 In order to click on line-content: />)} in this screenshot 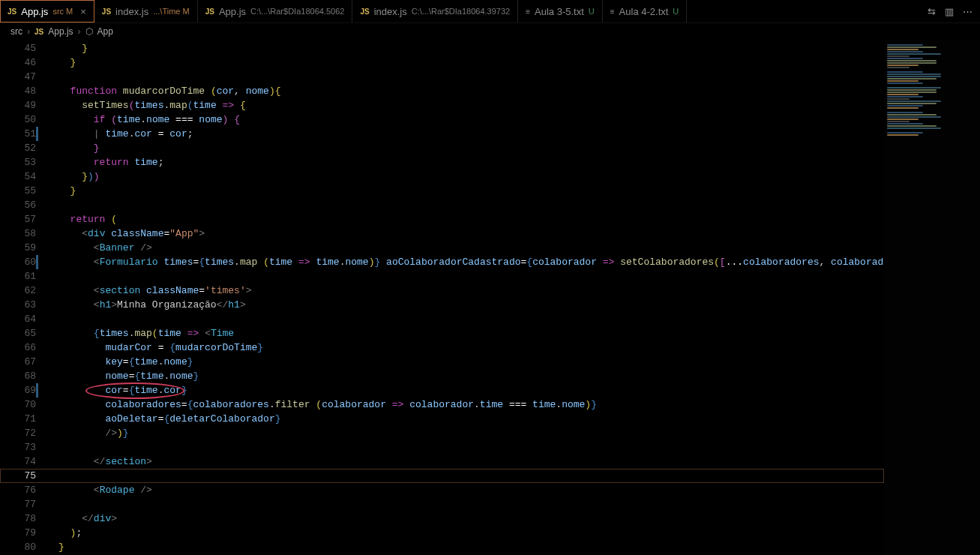, I will do `click(471, 434)`.